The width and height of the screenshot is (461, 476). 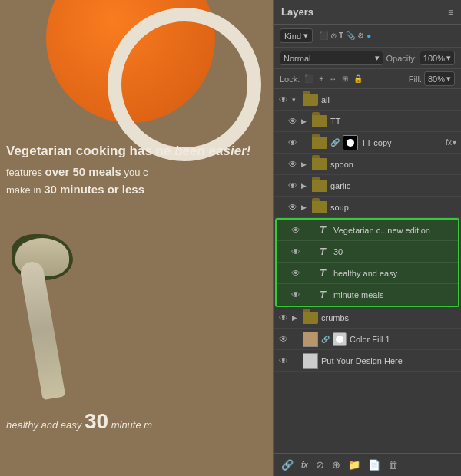 What do you see at coordinates (320, 186) in the screenshot?
I see `folder-thumb-garlic` at bounding box center [320, 186].